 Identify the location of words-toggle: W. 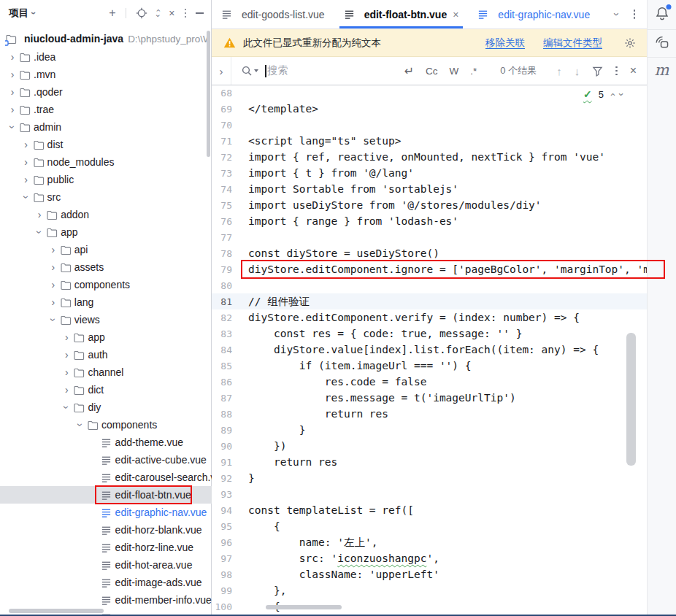
(454, 72).